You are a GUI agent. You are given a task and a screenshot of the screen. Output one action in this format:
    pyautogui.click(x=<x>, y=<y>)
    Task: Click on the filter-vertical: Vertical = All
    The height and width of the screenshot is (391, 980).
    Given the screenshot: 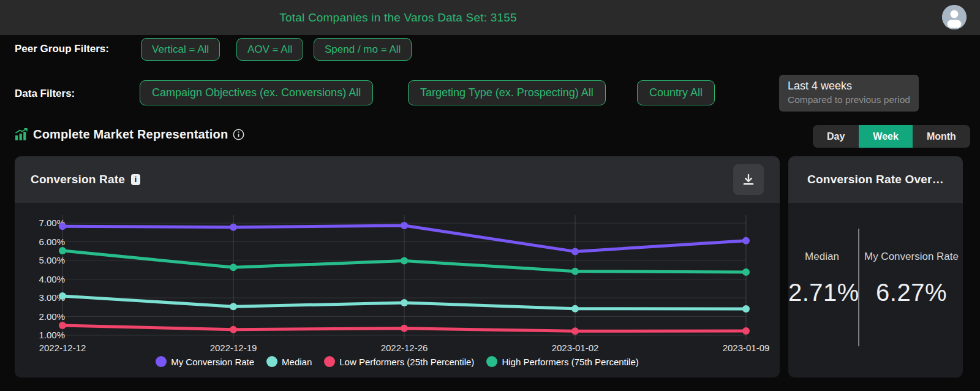 What is the action you would take?
    pyautogui.click(x=180, y=49)
    